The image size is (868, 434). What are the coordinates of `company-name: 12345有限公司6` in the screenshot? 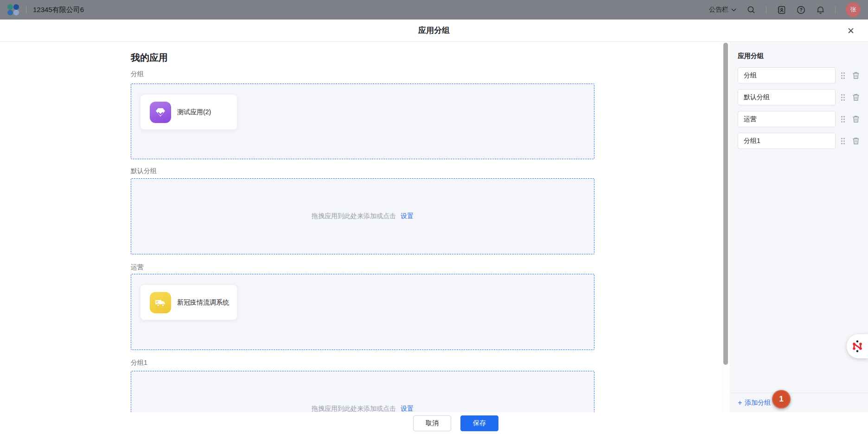 It's located at (58, 10).